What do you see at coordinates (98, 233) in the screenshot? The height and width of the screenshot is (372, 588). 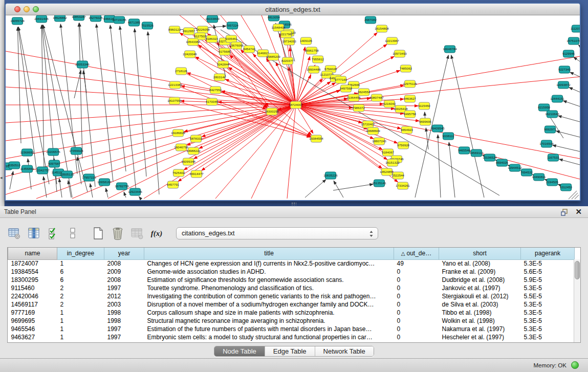 I see `new-table-icon` at bounding box center [98, 233].